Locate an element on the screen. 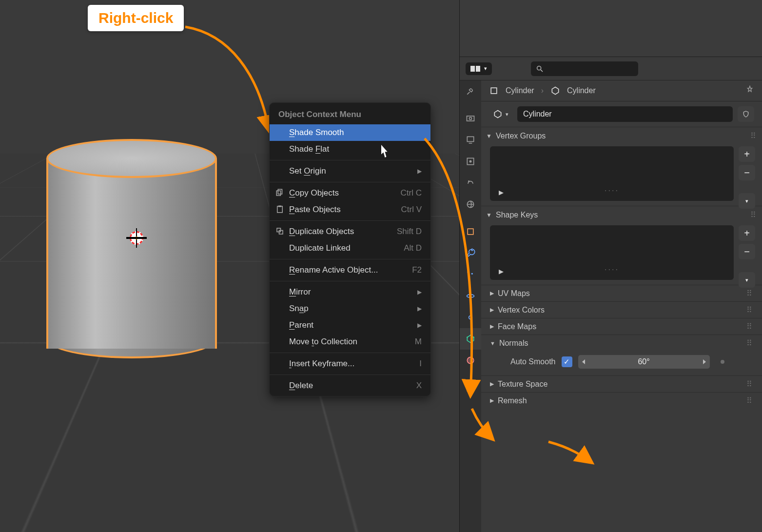  shape-keys-list: ▶ ···· is located at coordinates (612, 253).